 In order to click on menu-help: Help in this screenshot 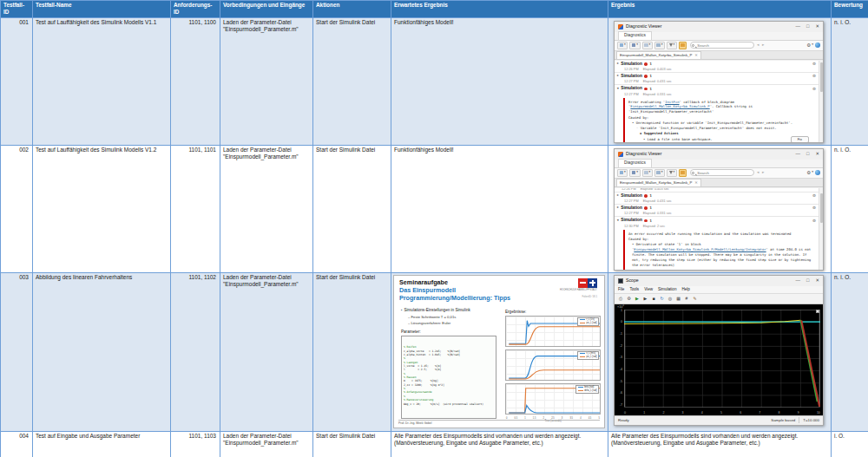, I will do `click(686, 290)`.